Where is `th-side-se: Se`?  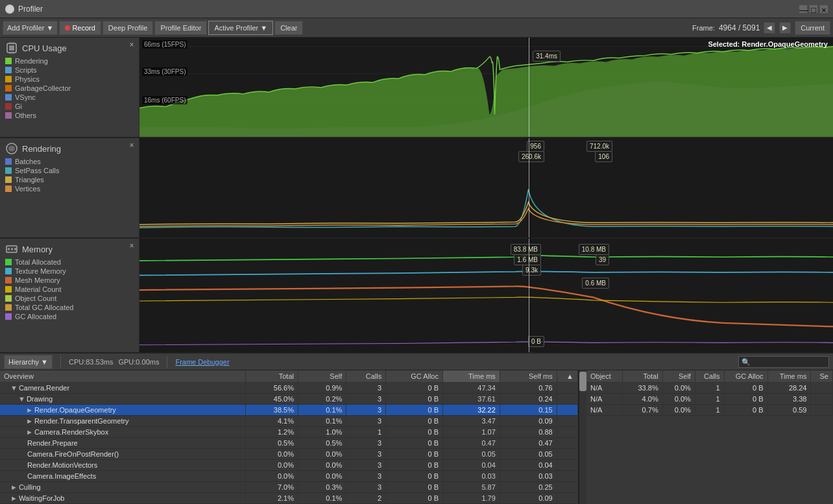 th-side-se: Se is located at coordinates (822, 376).